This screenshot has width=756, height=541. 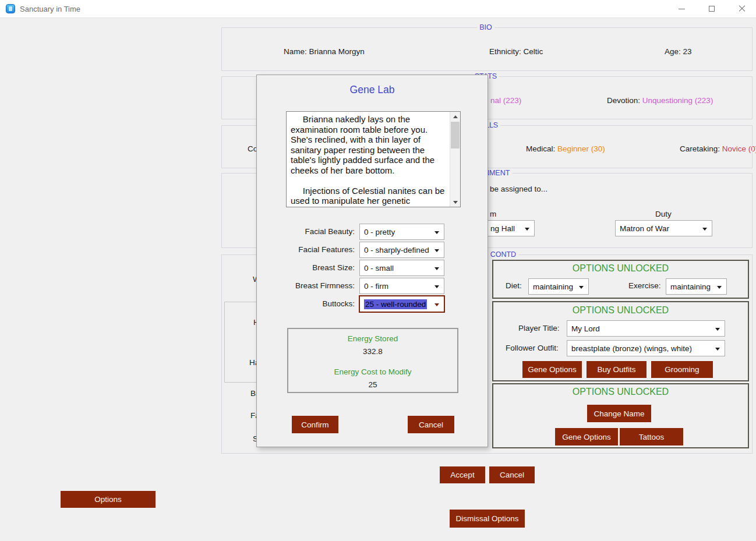 I want to click on scrollbar-thumb, so click(x=455, y=135).